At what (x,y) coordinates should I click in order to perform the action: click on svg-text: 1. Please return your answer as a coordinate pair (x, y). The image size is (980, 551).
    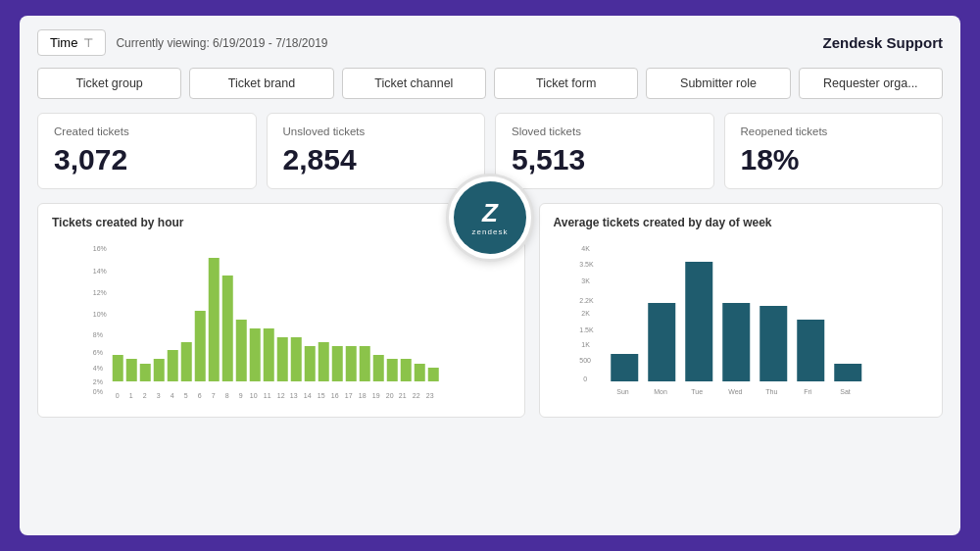
    Looking at the image, I should click on (131, 396).